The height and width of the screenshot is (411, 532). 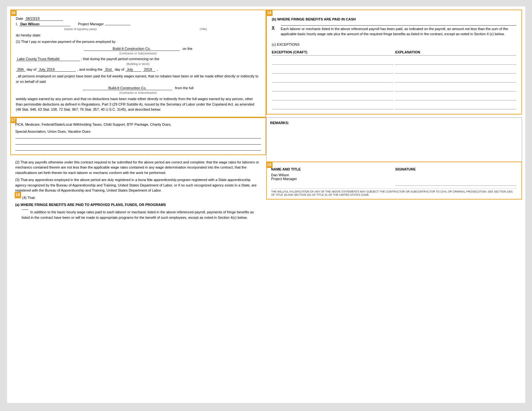 I want to click on signatory-name: Dan Wilson, so click(x=45, y=24).